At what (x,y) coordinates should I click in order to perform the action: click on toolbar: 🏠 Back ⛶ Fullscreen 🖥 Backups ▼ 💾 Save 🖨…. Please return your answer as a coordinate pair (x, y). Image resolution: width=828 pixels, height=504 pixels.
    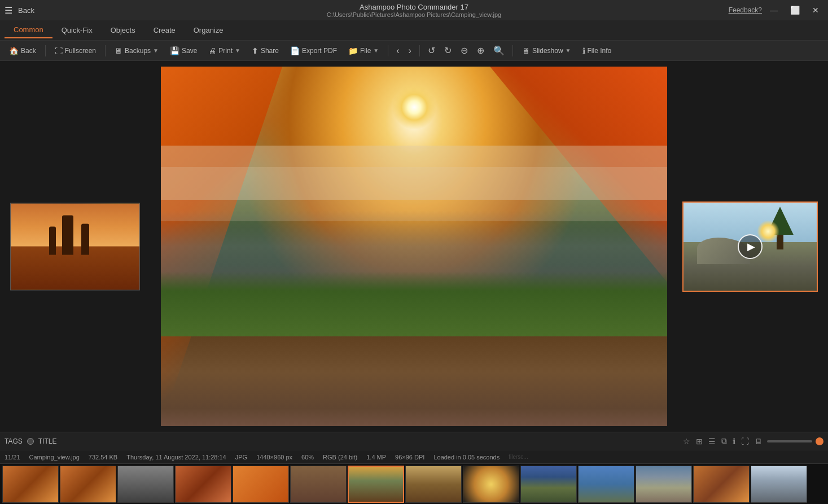
    Looking at the image, I should click on (414, 51).